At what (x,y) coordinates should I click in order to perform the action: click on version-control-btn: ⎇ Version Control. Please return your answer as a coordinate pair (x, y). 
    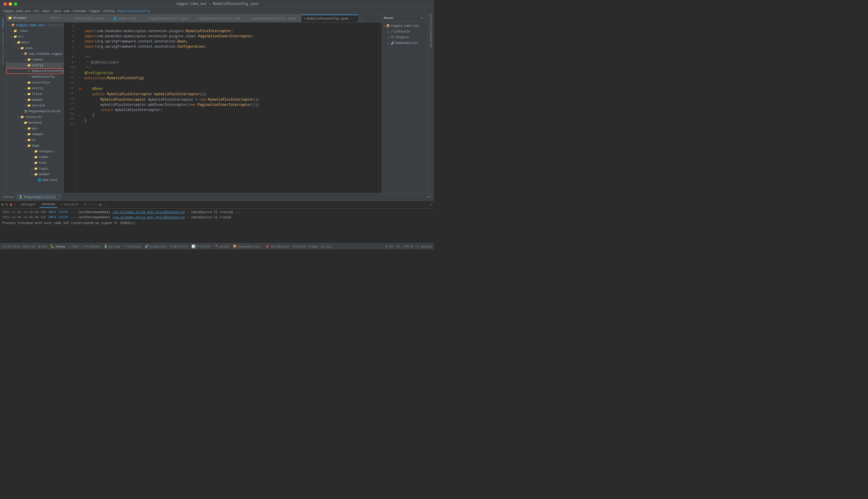
    Looking at the image, I should click on (19, 247).